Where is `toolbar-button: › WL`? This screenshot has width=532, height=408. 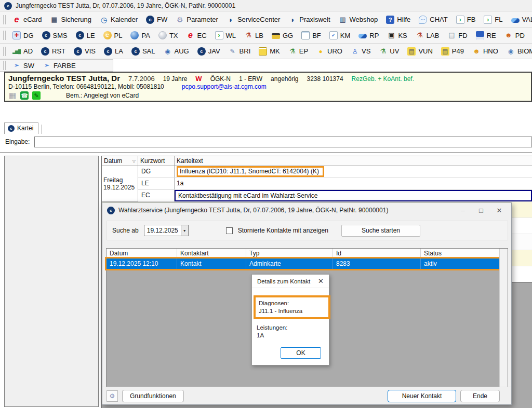
toolbar-button: › WL is located at coordinates (225, 35).